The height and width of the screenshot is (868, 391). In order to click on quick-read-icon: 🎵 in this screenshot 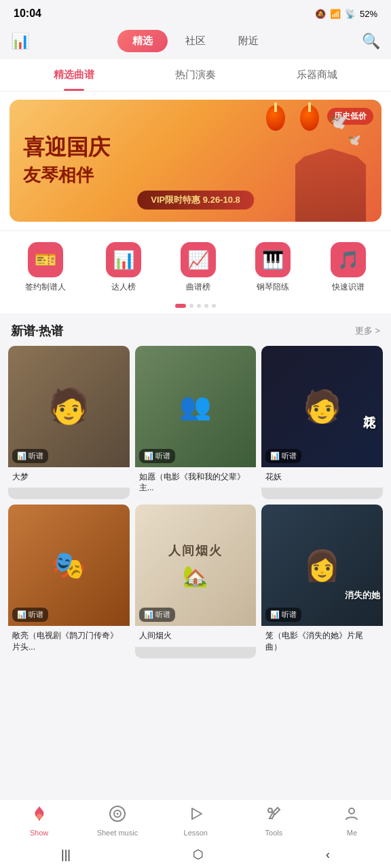, I will do `click(348, 260)`.